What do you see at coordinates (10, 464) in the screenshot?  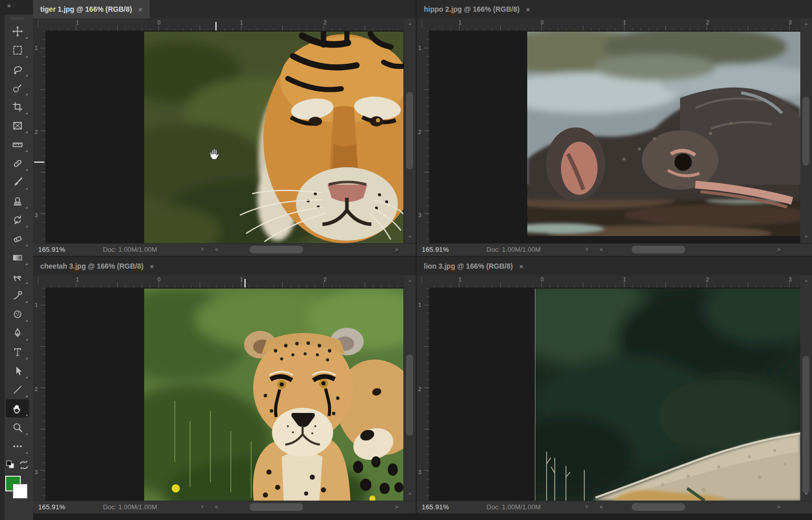 I see `default-colors-icon` at bounding box center [10, 464].